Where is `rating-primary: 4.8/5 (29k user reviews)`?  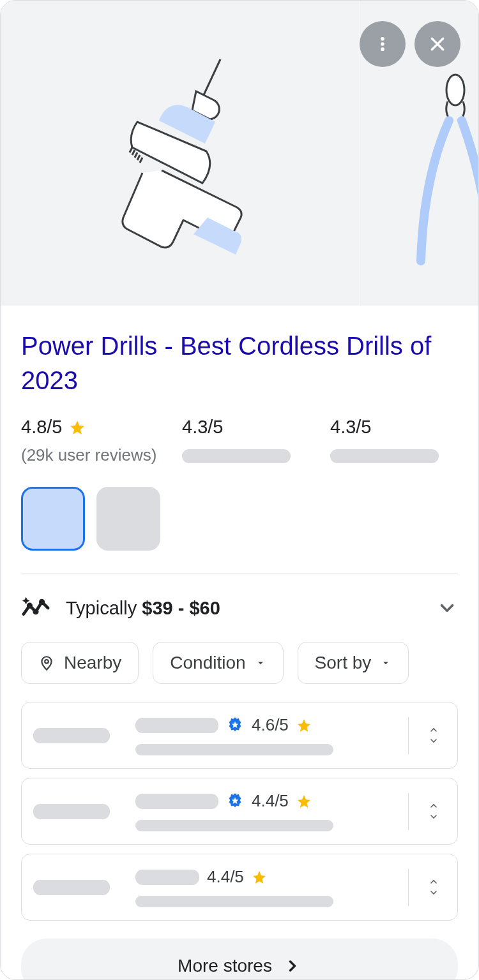 rating-primary: 4.8/5 (29k user reviews) is located at coordinates (91, 441).